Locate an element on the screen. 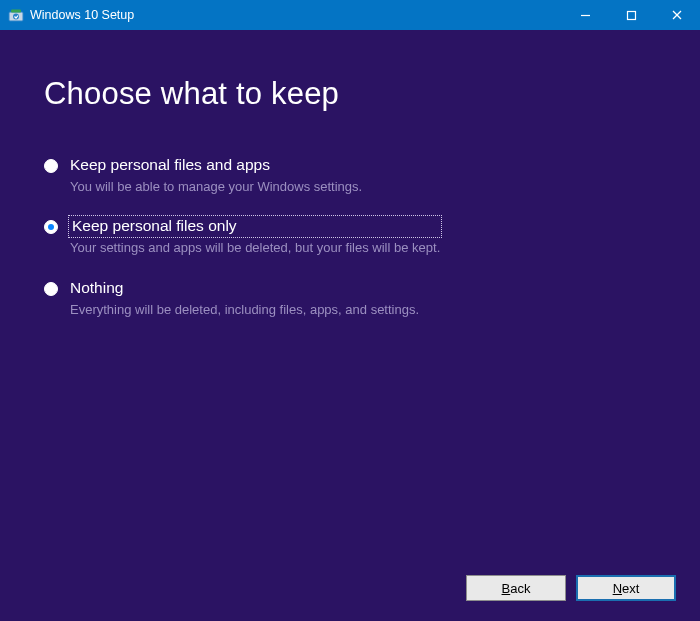 The width and height of the screenshot is (700, 621). titlebar: Windows 10 Setup is located at coordinates (350, 15).